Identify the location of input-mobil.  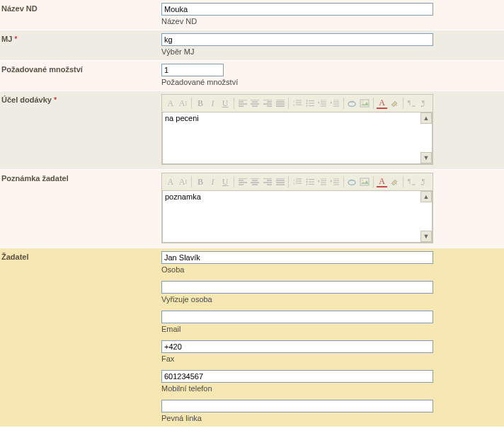
(297, 376).